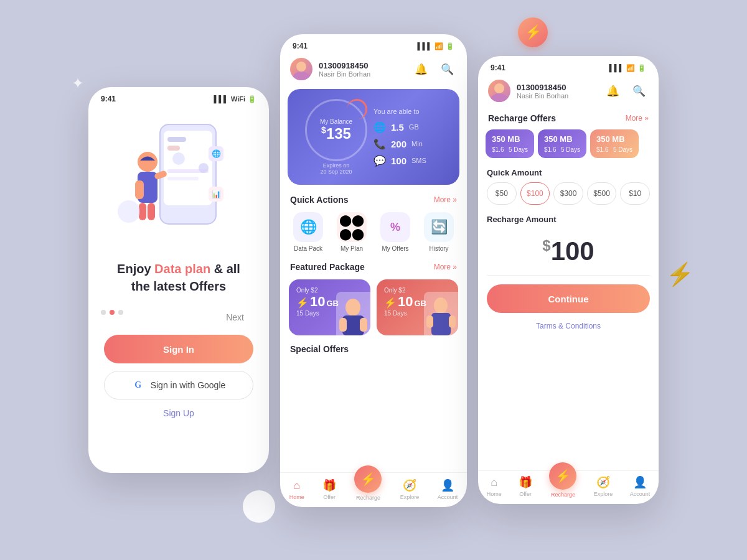 The height and width of the screenshot is (560, 747). What do you see at coordinates (510, 144) in the screenshot?
I see `offer-chip-1: 350 MB $1.6 5 Days` at bounding box center [510, 144].